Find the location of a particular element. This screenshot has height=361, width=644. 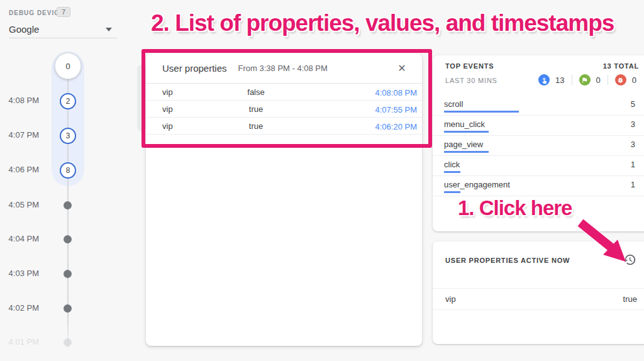

property-timestamp: 4:07:55 PM is located at coordinates (396, 109).